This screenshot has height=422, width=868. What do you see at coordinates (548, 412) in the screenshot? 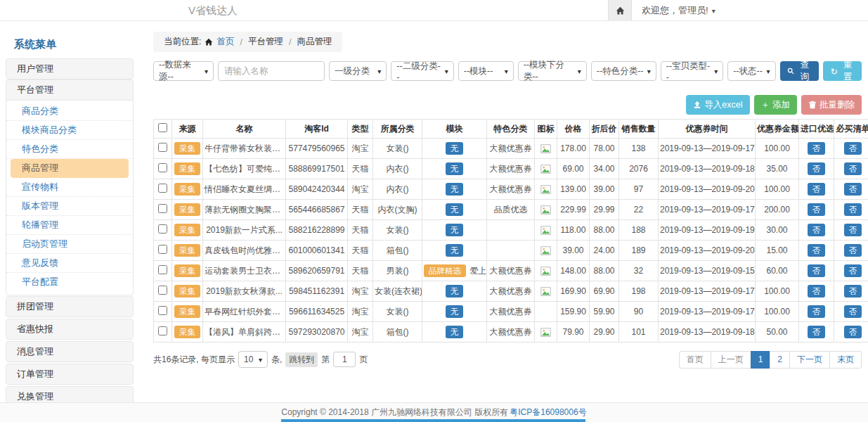
I see `icp-link: 粤ICP备16098006号` at bounding box center [548, 412].